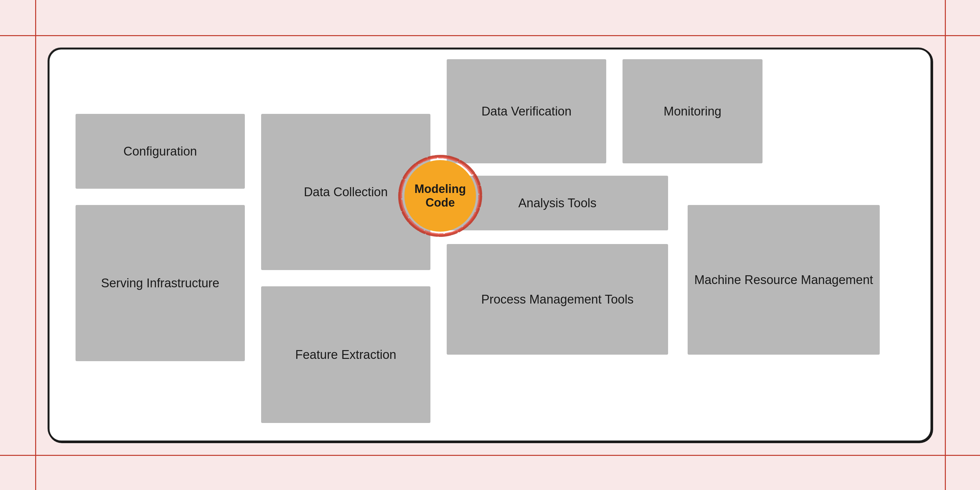  I want to click on analysis-tools-label: Analysis Tools, so click(557, 203).